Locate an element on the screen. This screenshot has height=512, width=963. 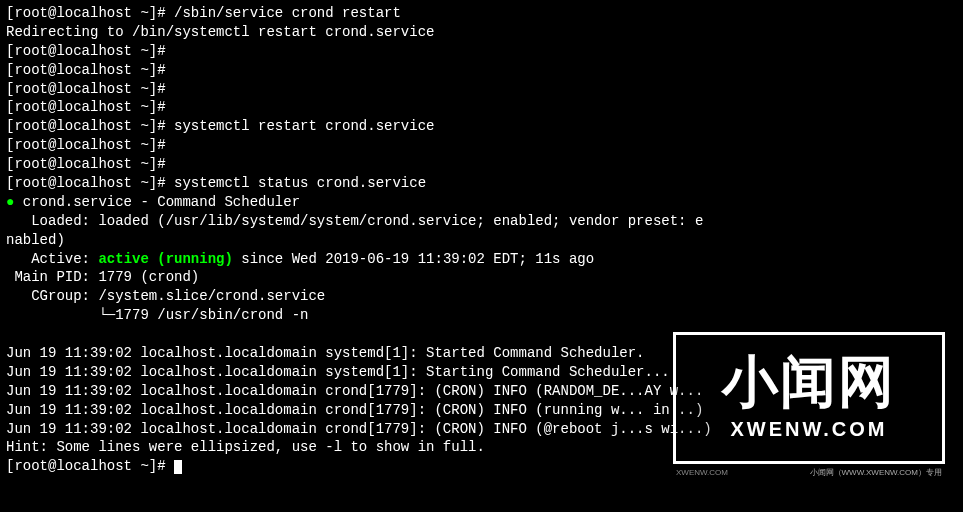
status-loaded: Loaded: loaded (/usr/lib/systemd/system/… is located at coordinates (482, 222).